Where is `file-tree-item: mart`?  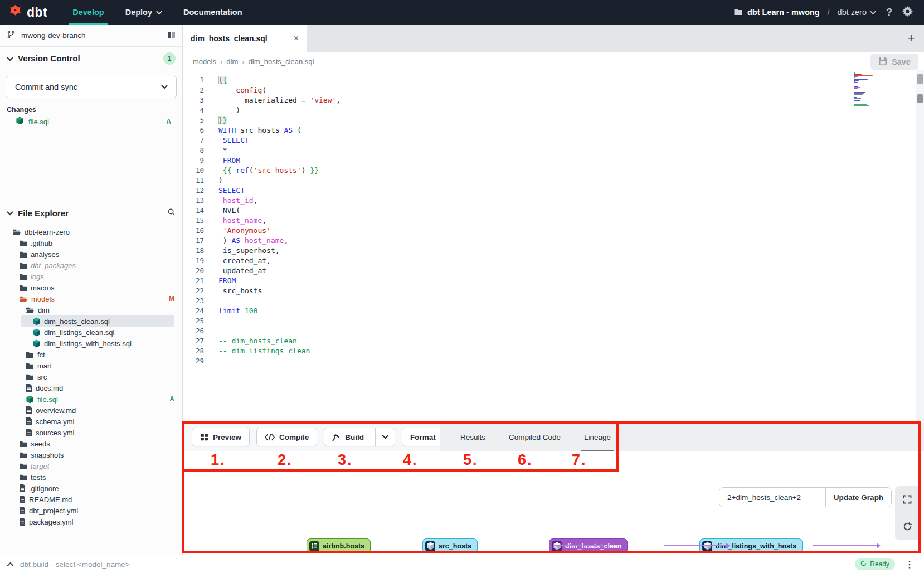 file-tree-item: mart is located at coordinates (91, 366).